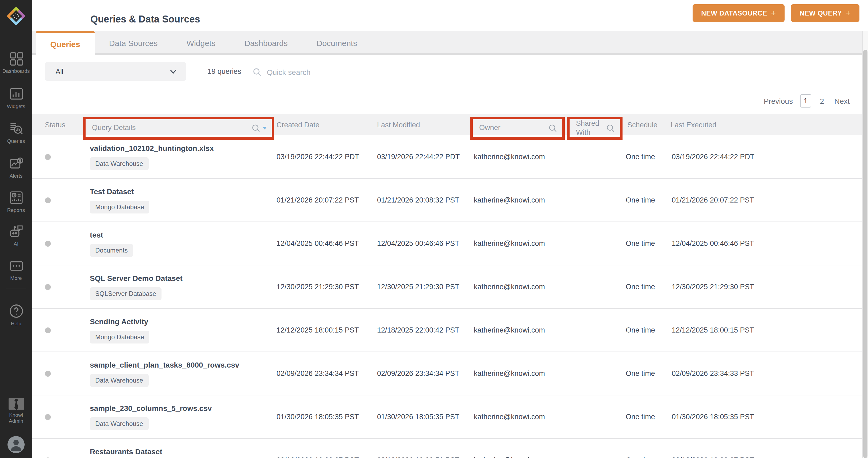  I want to click on sidebar-item-alerts: Alerts, so click(16, 167).